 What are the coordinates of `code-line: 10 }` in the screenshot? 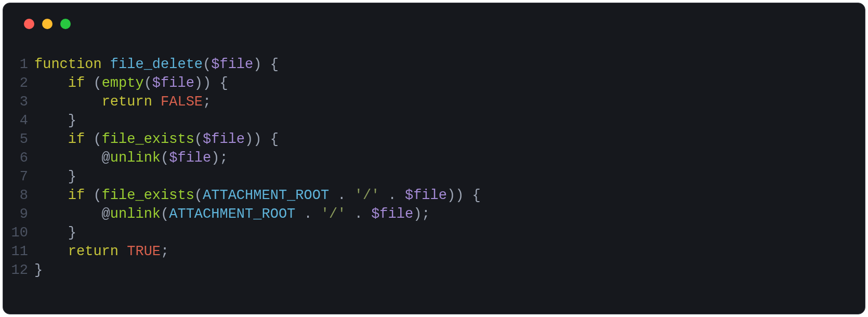 It's located at (434, 233).